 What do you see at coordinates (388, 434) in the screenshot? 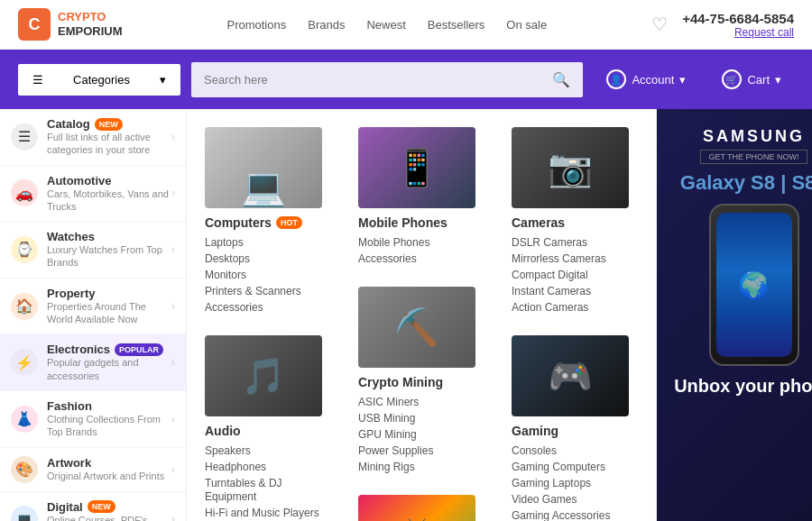
I see `link-gpu-mining: GPU Mining` at bounding box center [388, 434].